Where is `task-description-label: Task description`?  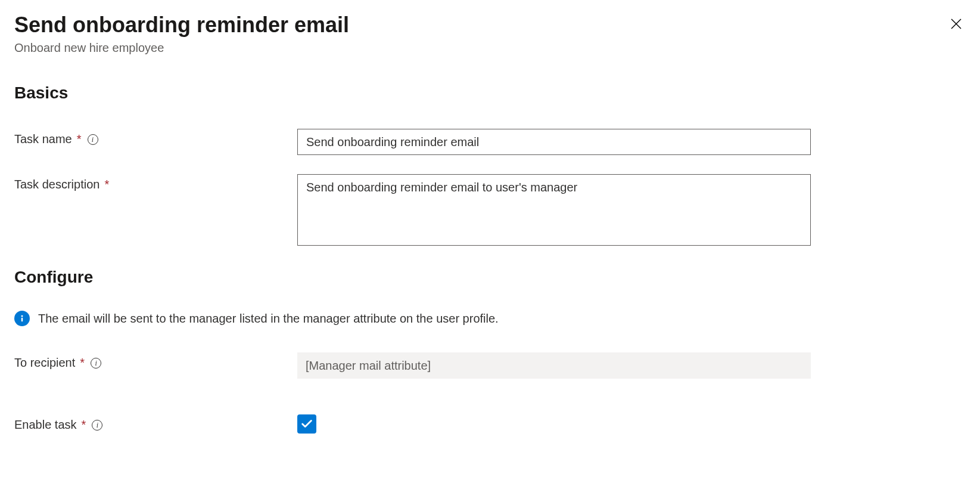 task-description-label: Task description is located at coordinates (57, 185).